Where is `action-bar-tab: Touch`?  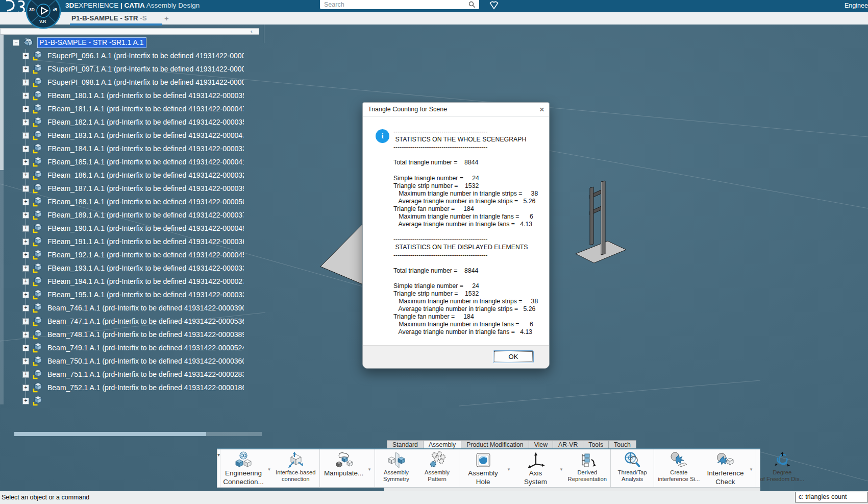 action-bar-tab: Touch is located at coordinates (623, 444).